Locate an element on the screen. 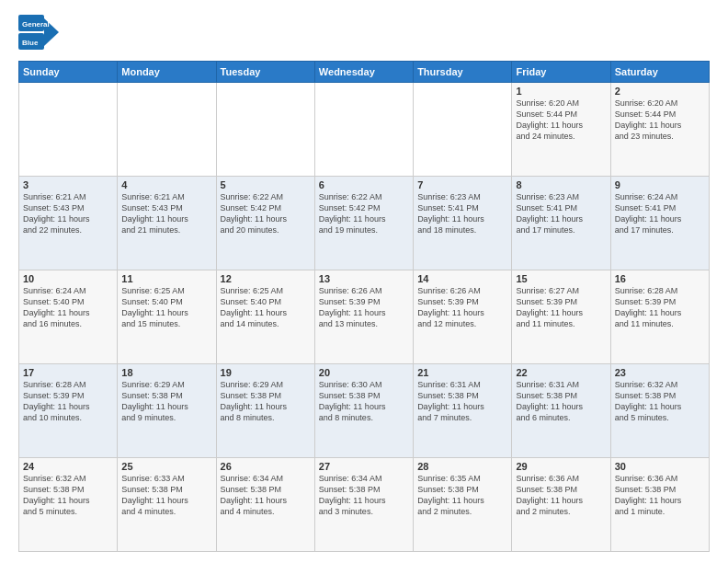 This screenshot has width=728, height=563. day-number: 16 is located at coordinates (660, 279).